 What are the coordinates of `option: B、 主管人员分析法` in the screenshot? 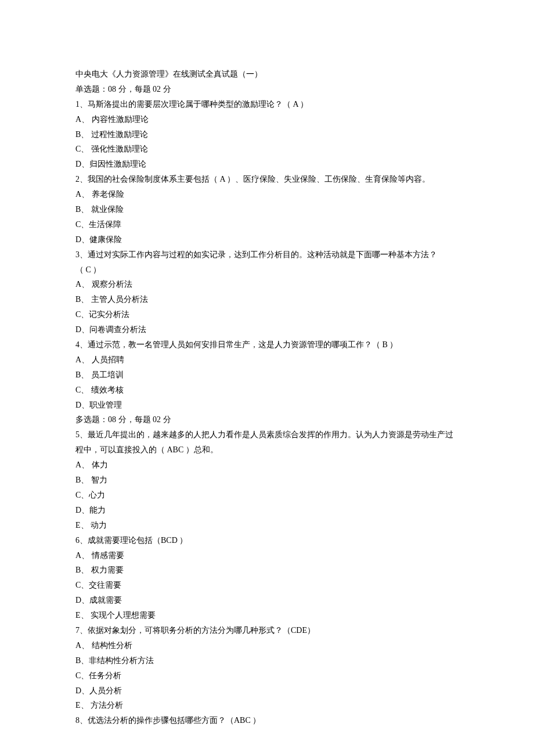 It's located at (267, 300).